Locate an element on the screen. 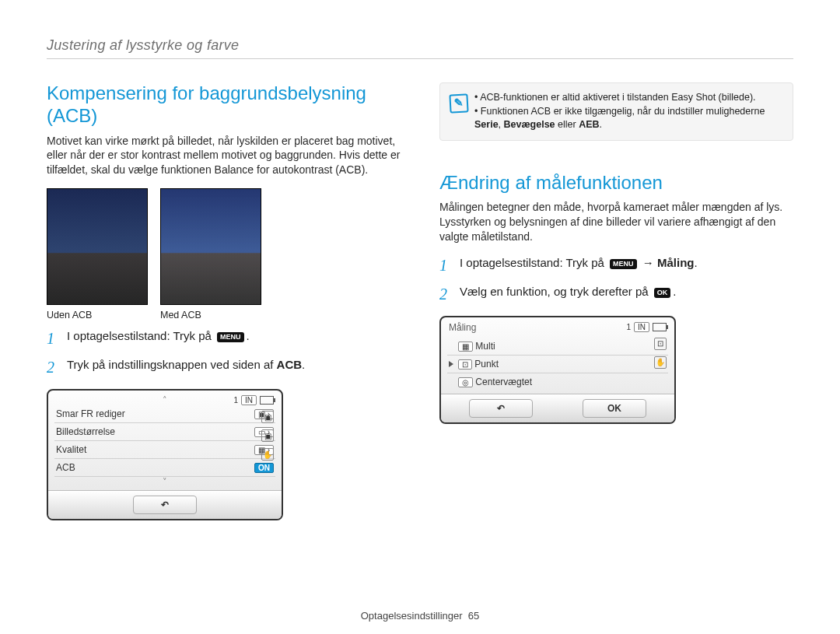  ok-button: OK is located at coordinates (614, 408).